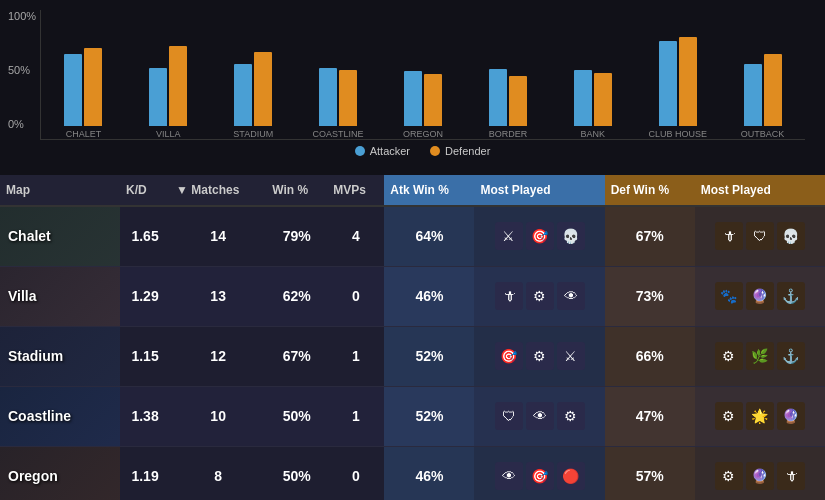  Describe the element at coordinates (760, 356) in the screenshot. I see `def-op-icons: ⚙🌿⚓` at that location.